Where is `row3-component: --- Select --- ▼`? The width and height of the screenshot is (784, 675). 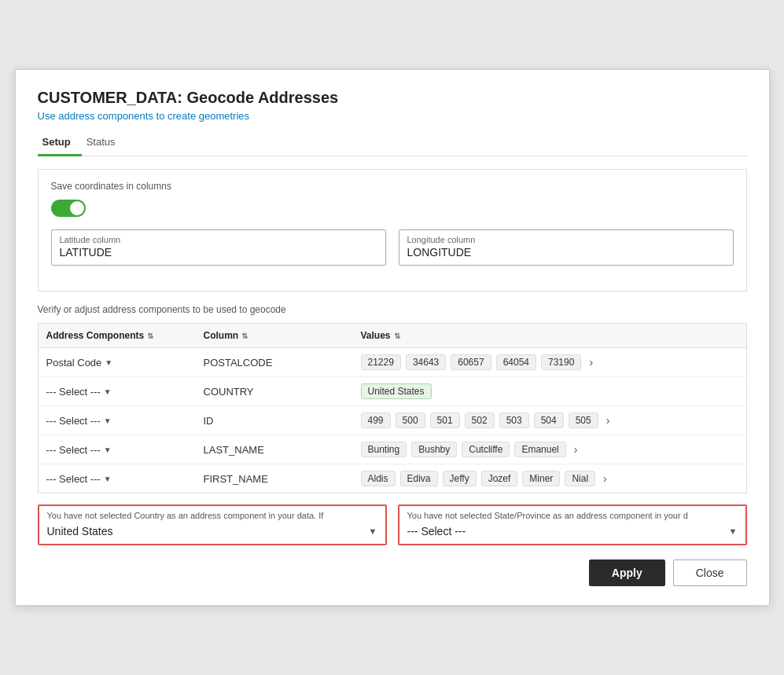 row3-component: --- Select --- ▼ is located at coordinates (117, 421).